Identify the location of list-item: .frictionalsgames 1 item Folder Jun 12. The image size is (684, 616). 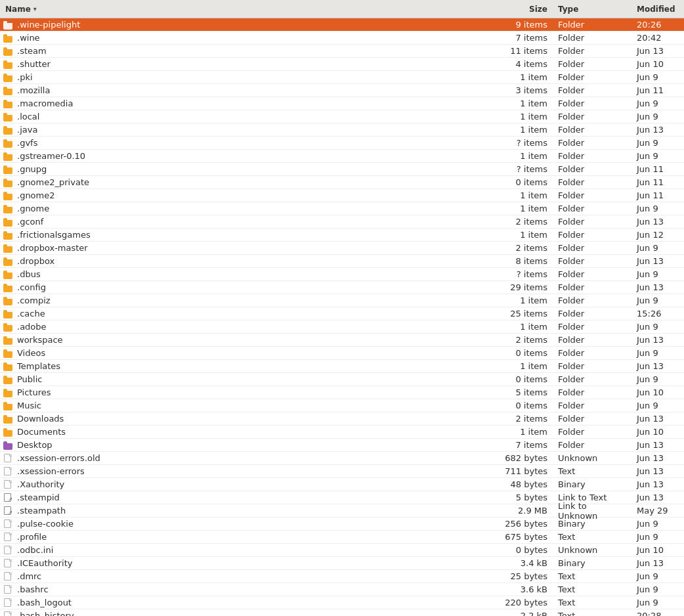
(342, 235).